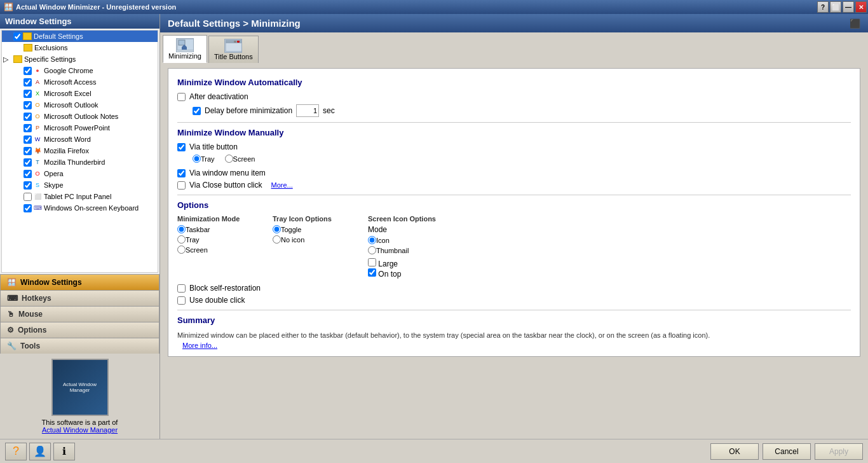  Describe the element at coordinates (383, 240) in the screenshot. I see `icon-radio-label: Icon` at that location.